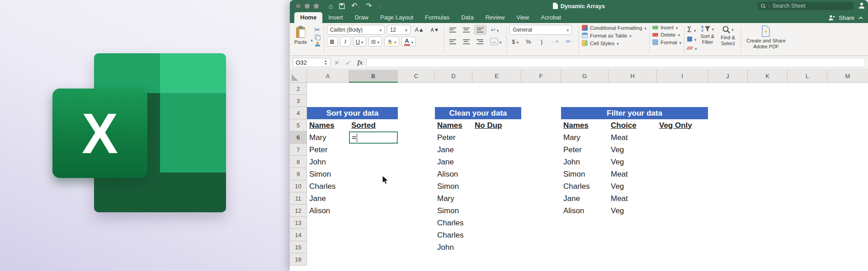 The height and width of the screenshot is (271, 868). I want to click on fill-color-button, so click(392, 42).